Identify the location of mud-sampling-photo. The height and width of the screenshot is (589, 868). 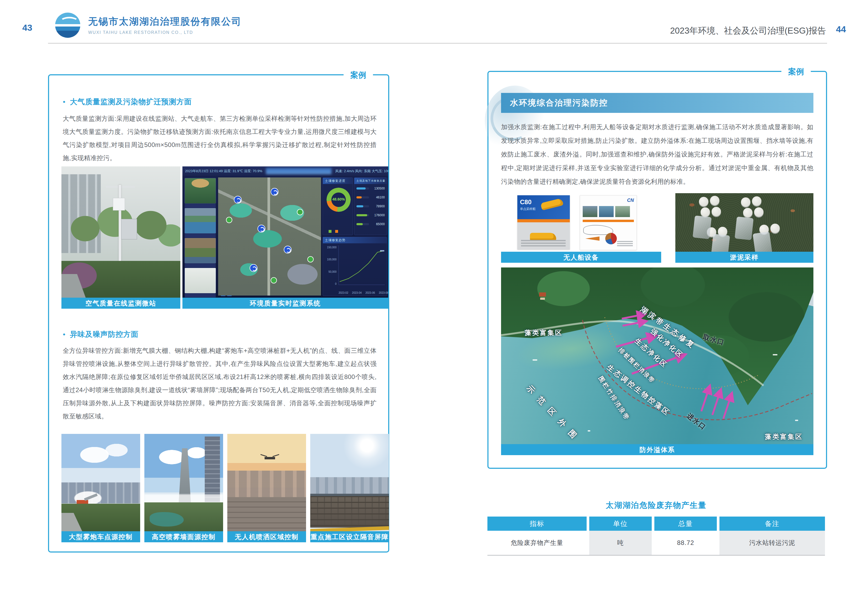
(744, 223).